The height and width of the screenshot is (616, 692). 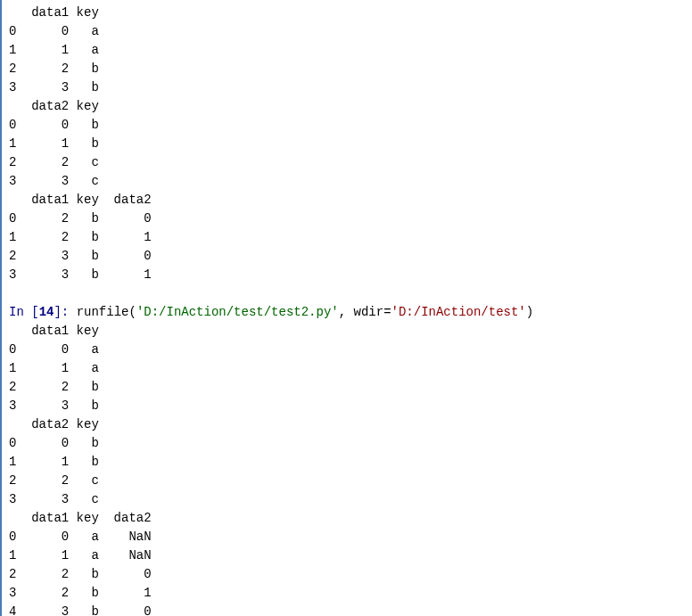 I want to click on merged-row: 2 3 b 0, so click(x=80, y=256).